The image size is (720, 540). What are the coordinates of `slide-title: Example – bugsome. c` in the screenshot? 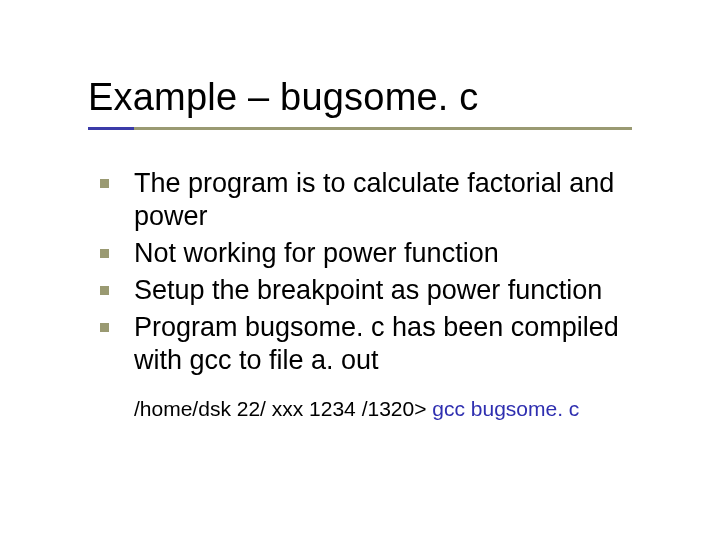 It's located at (375, 98).